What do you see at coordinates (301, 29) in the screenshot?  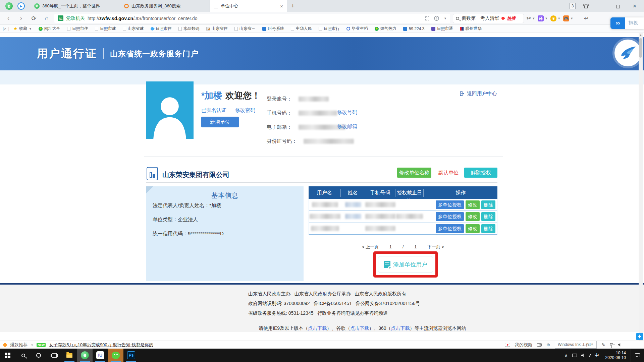 I see `bookmark-item: 中华人民` at bounding box center [301, 29].